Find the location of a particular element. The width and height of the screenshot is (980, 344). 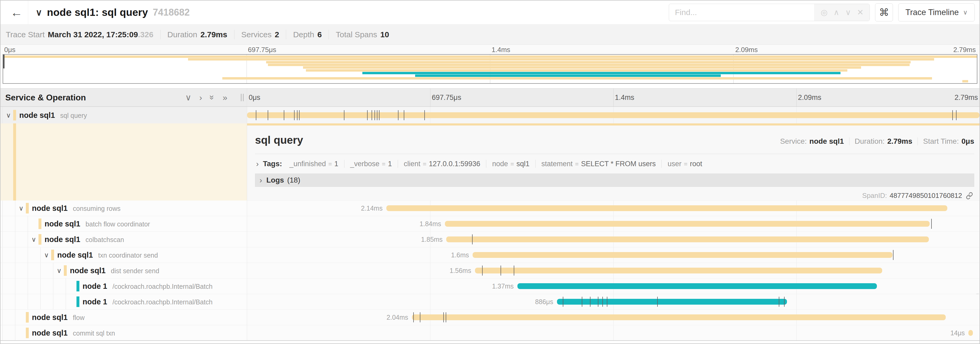

span-tree-cell: ∨node sql1sql query is located at coordinates (124, 115).